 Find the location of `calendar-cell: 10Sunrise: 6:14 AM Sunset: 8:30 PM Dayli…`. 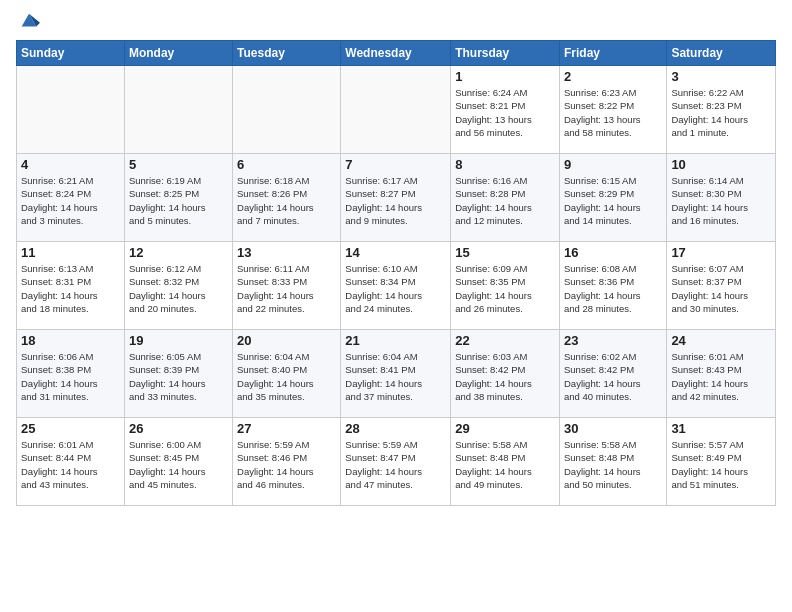

calendar-cell: 10Sunrise: 6:14 AM Sunset: 8:30 PM Dayli… is located at coordinates (722, 198).